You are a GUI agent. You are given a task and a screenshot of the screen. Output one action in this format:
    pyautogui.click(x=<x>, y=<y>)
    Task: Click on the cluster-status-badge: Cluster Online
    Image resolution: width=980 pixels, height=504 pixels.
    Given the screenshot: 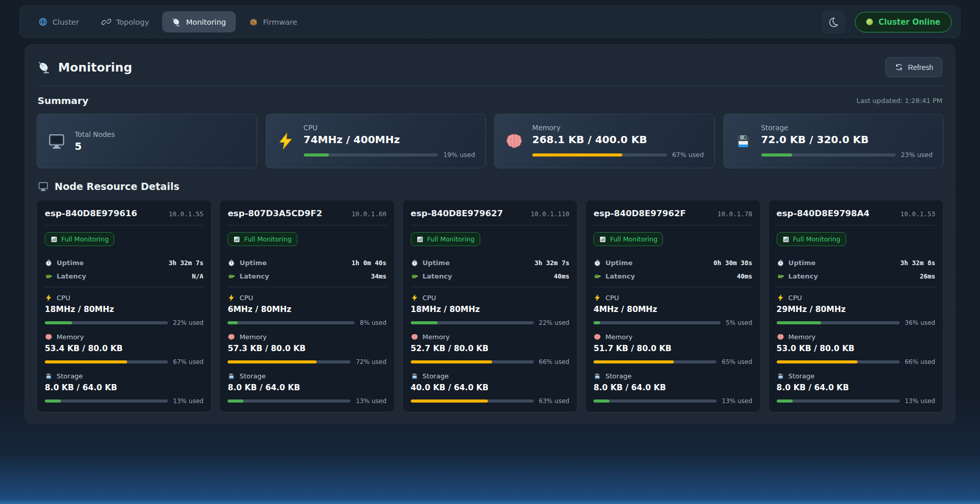 What is the action you would take?
    pyautogui.click(x=903, y=22)
    